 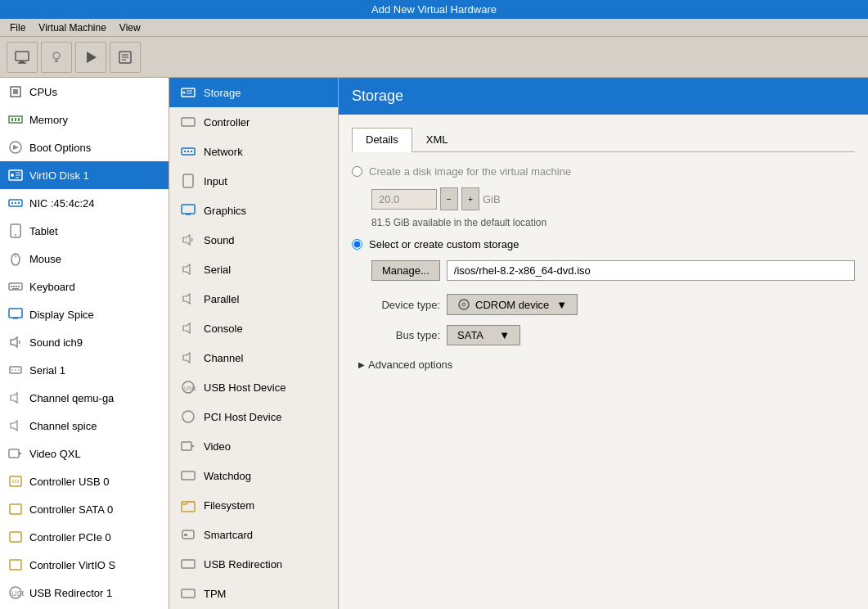 I want to click on menu-virtual-machine: Virtual Machine, so click(x=72, y=28).